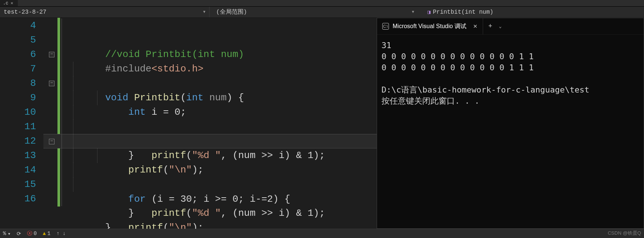 The image size is (644, 238). I want to click on warning-count: ▲1, so click(47, 234).